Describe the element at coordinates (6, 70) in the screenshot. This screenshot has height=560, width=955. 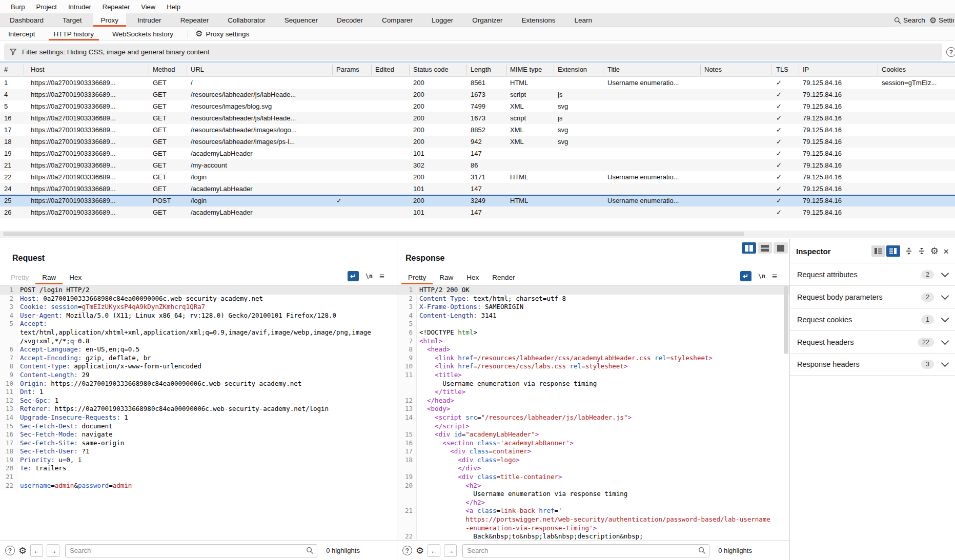
I see `column-header-id: #` at that location.